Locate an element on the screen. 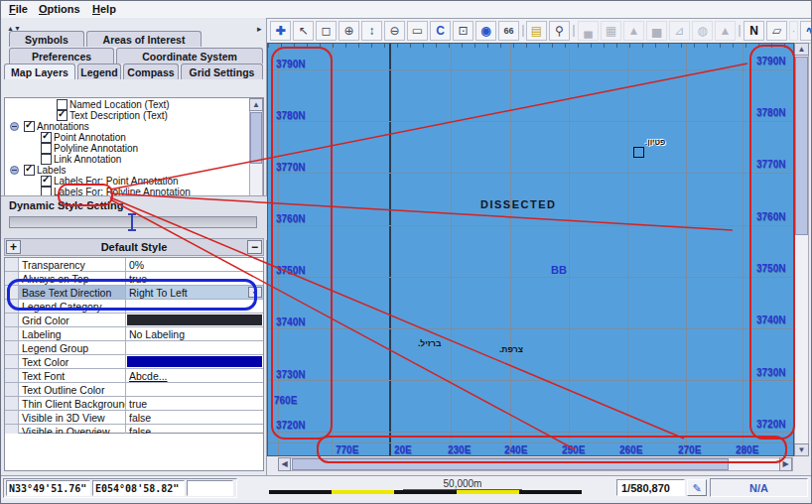 Image resolution: width=812 pixels, height=504 pixels. find-icon: 66 is located at coordinates (508, 31).